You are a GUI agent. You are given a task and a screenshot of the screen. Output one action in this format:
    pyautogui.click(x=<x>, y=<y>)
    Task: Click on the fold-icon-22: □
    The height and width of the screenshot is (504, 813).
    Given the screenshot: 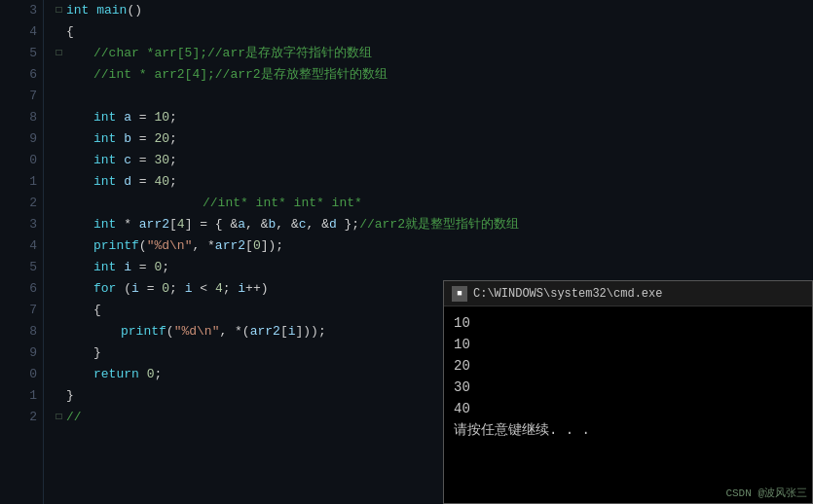 What is the action you would take?
    pyautogui.click(x=58, y=417)
    